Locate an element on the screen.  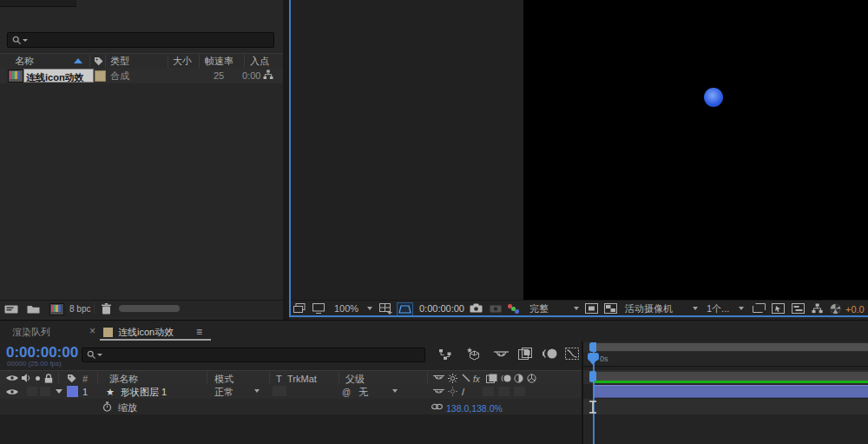
shy-switch-icon is located at coordinates (439, 378).